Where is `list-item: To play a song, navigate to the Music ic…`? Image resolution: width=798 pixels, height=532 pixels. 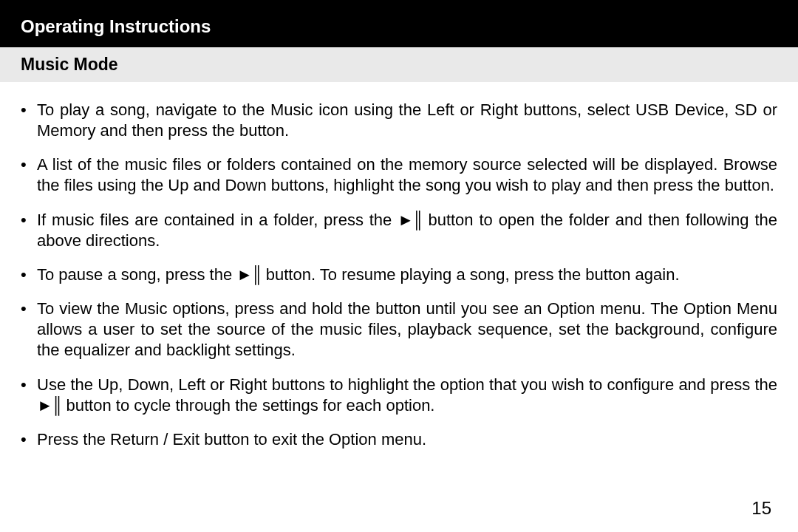 list-item: To play a song, navigate to the Music ic… is located at coordinates (399, 120).